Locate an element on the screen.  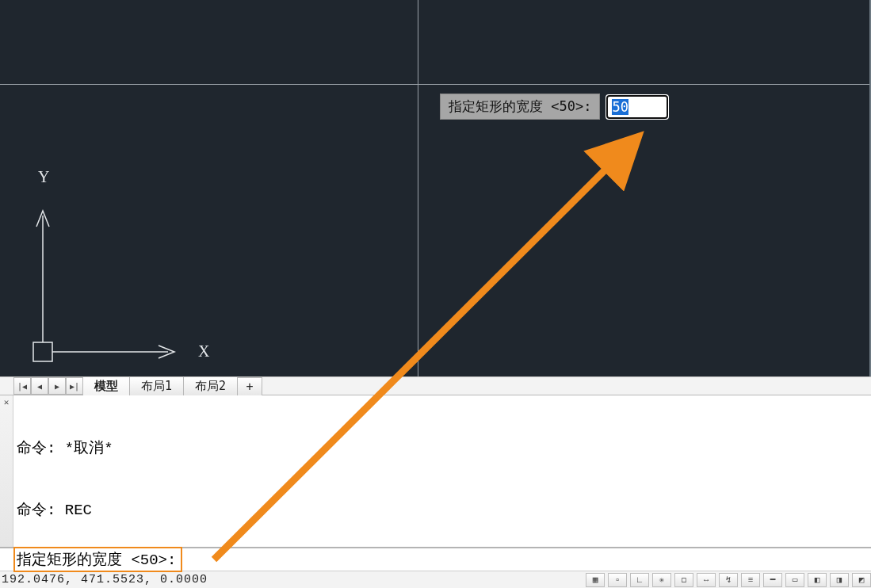
tab-nav-next: ▶ is located at coordinates (57, 386).